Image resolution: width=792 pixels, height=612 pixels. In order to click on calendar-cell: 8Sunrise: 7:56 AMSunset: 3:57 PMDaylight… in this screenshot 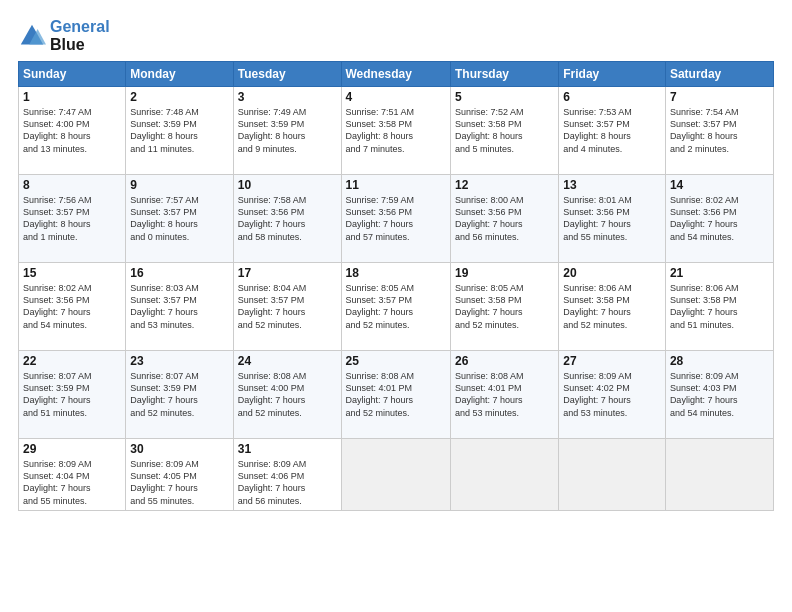, I will do `click(72, 219)`.